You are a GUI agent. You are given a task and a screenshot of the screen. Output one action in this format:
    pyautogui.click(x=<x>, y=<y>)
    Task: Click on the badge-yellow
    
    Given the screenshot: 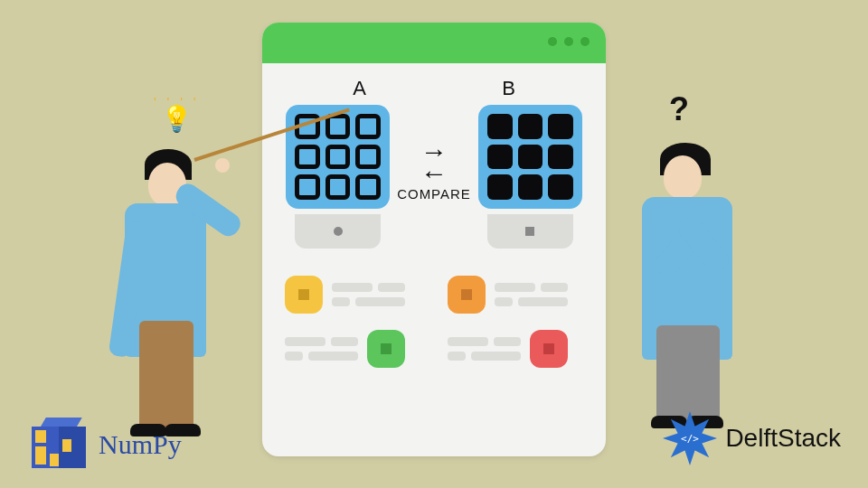 What is the action you would take?
    pyautogui.click(x=304, y=295)
    